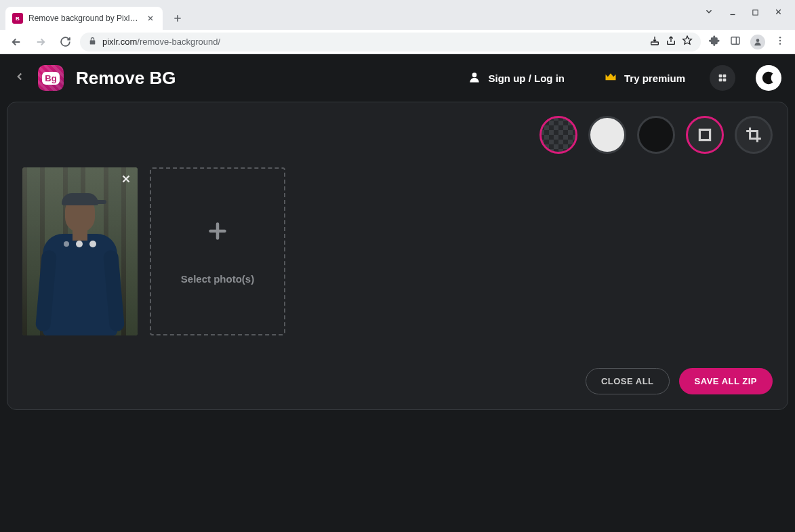 Image resolution: width=795 pixels, height=532 pixels. I want to click on try-premium-link: Try premium, so click(645, 79).